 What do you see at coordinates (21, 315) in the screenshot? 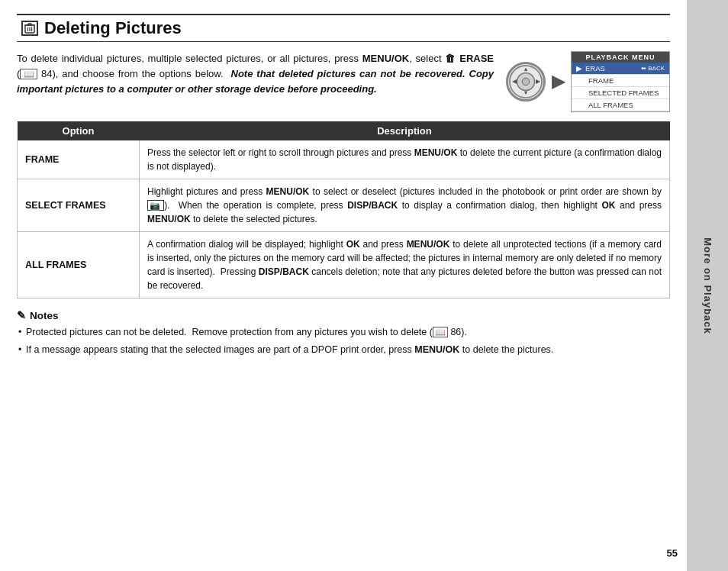
I see `notes-icon: ✎` at bounding box center [21, 315].